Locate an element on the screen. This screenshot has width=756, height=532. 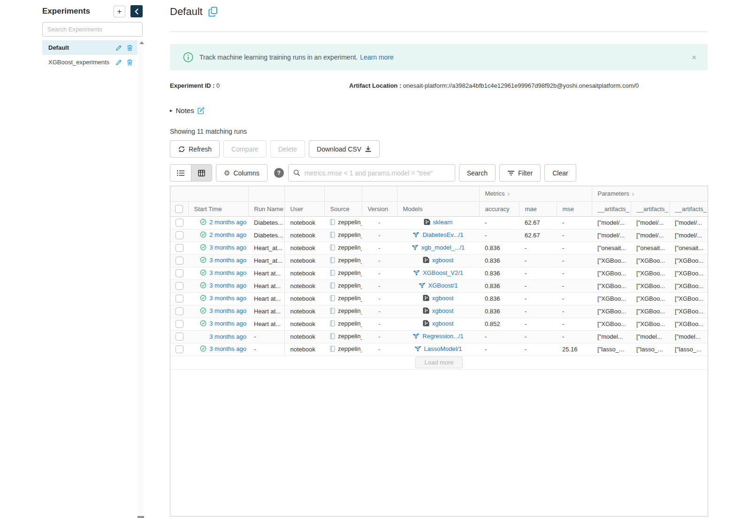
list-view-button is located at coordinates (181, 173).